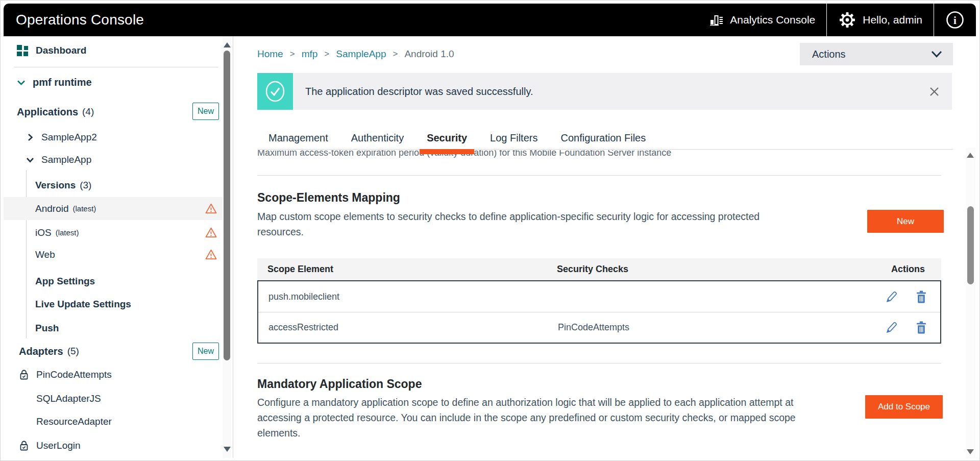 The height and width of the screenshot is (461, 980). I want to click on sidebar-item-label: App Settings, so click(65, 281).